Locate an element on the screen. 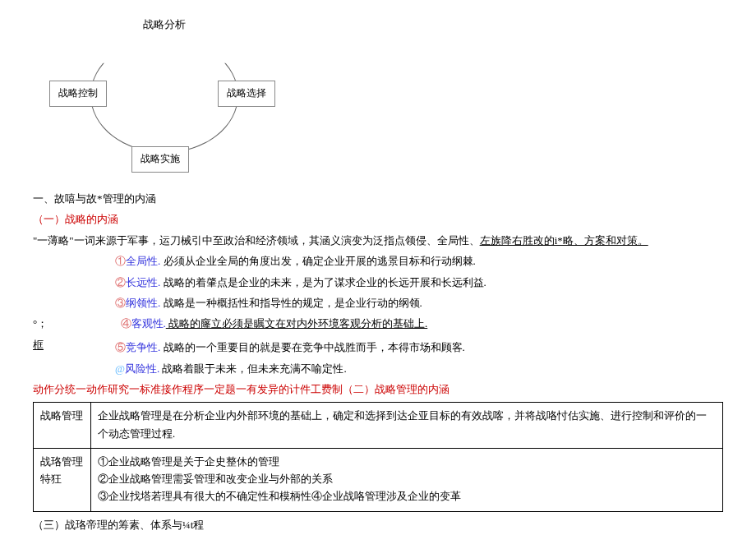 Image resolution: width=756 pixels, height=535 pixels. attr3-text: 战略是一种概括性和指导性的规定，是企业行动的纲领. is located at coordinates (291, 302).